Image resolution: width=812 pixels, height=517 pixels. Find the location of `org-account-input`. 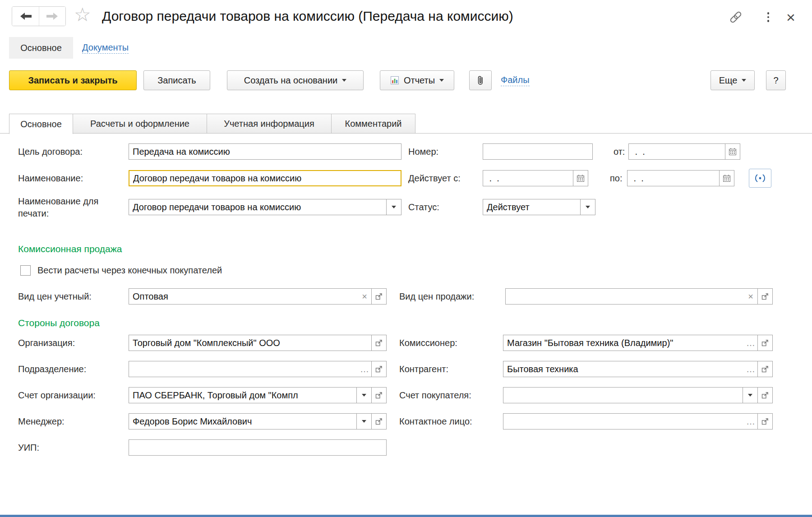

org-account-input is located at coordinates (243, 395).